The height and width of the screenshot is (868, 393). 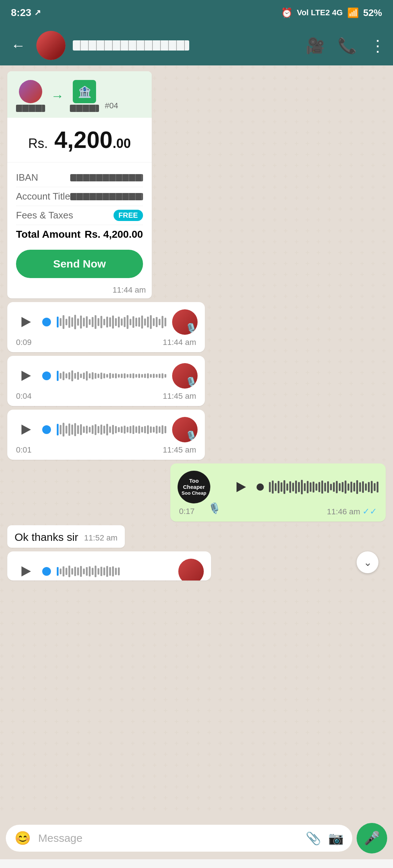 I want to click on scroll-down-button: ⌄, so click(x=368, y=562).